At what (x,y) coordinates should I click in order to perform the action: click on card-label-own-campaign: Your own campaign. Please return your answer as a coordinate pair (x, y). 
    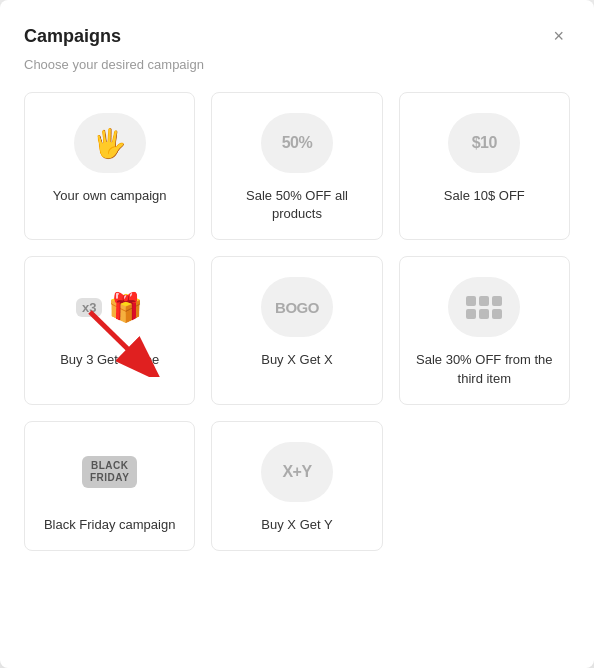
    Looking at the image, I should click on (110, 196).